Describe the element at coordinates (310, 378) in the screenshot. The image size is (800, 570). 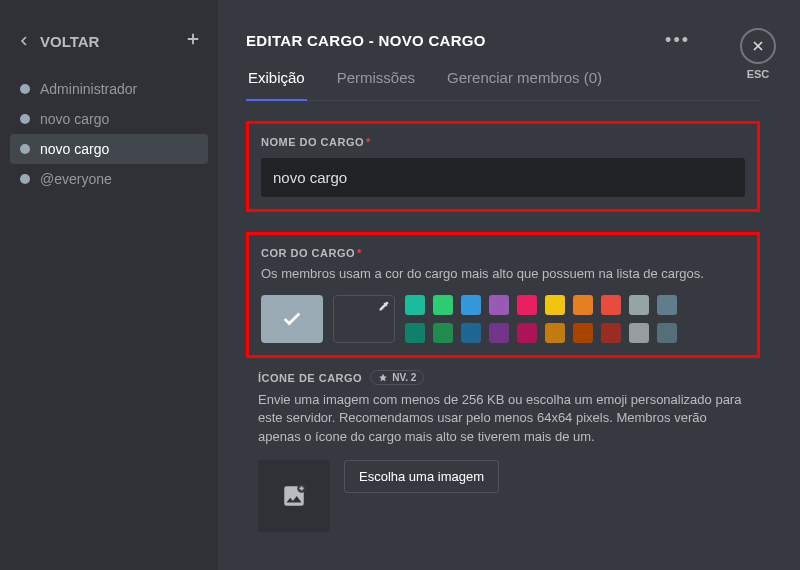
I see `role-icon-label: ÍCONE DE CARGO` at that location.